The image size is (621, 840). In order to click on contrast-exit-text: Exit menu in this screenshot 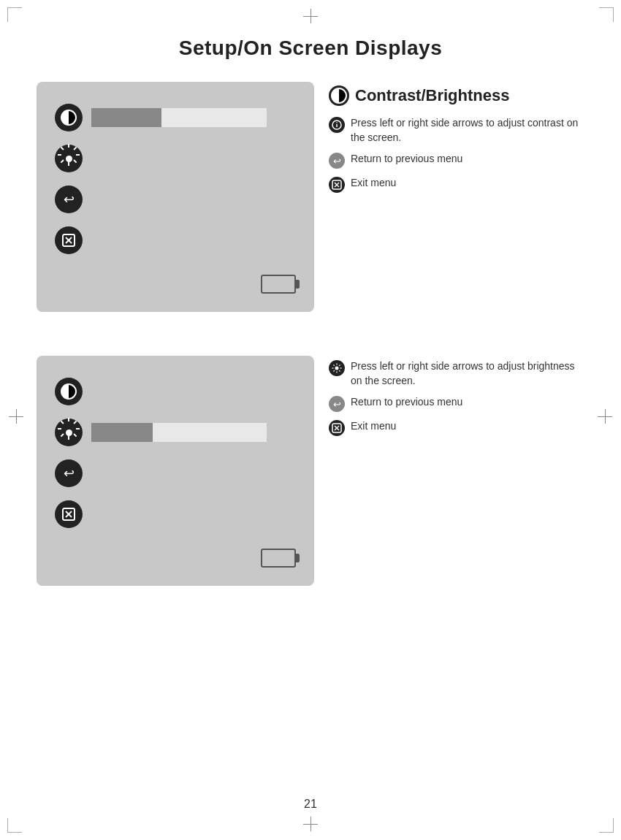, I will do `click(373, 183)`.